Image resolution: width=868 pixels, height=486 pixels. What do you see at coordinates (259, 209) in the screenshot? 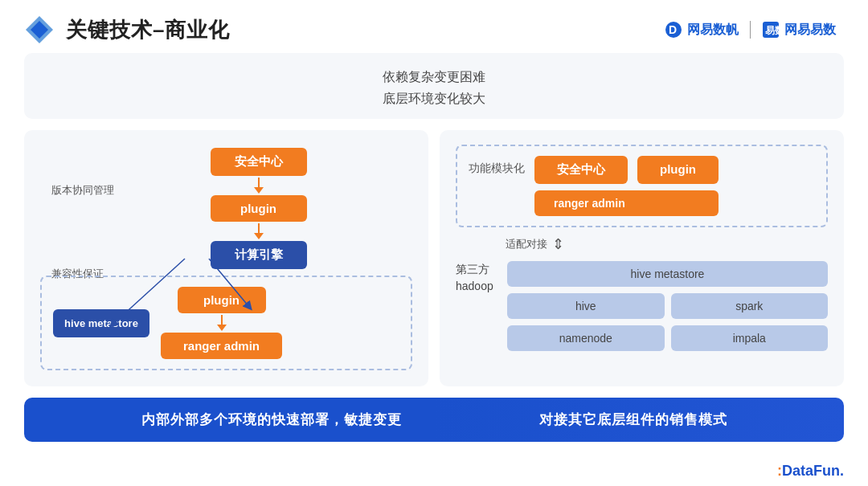
I see `plugin-box1: plugin` at bounding box center [259, 209].